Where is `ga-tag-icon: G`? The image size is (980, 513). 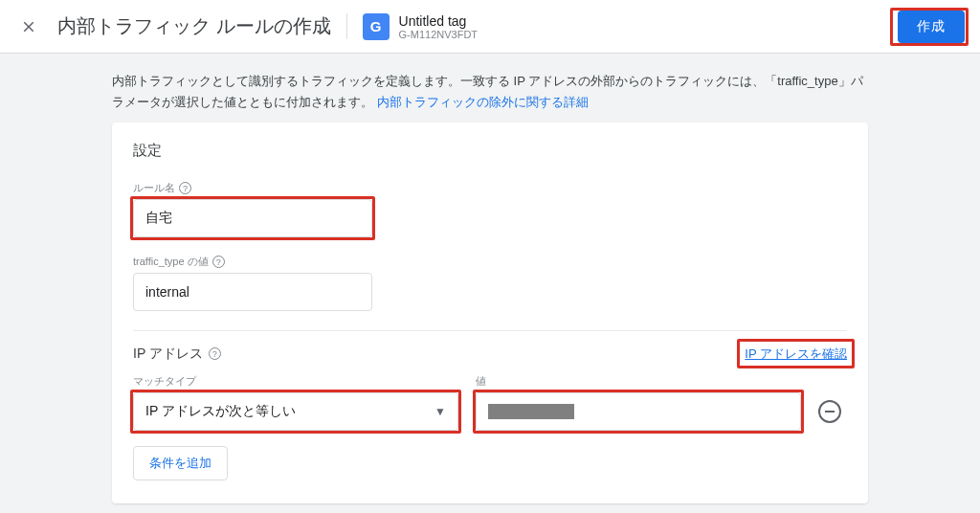 ga-tag-icon: G is located at coordinates (376, 27).